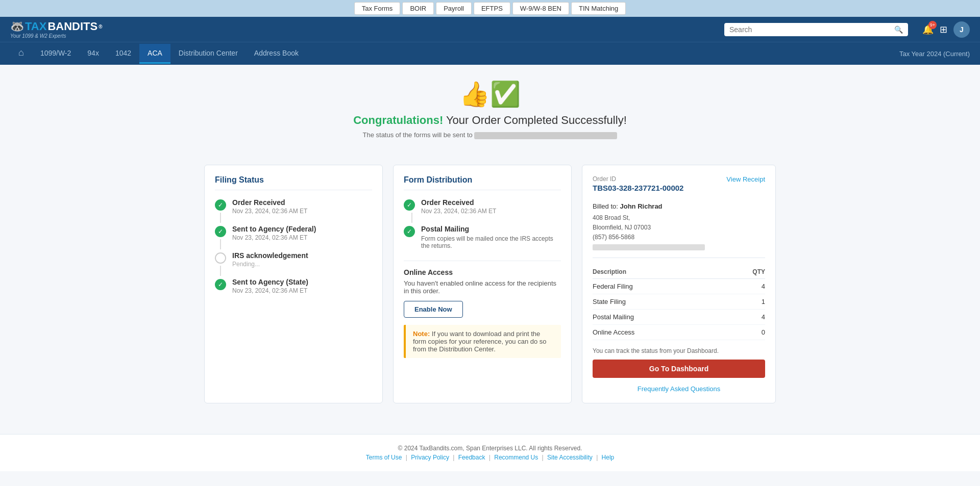  What do you see at coordinates (277, 54) in the screenshot?
I see `subnav-address: Address Book` at bounding box center [277, 54].